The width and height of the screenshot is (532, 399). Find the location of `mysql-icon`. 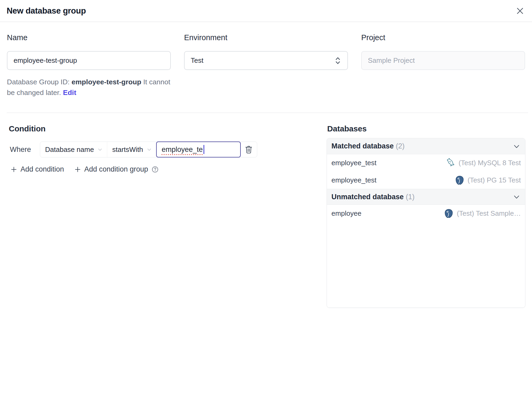

mysql-icon is located at coordinates (450, 163).